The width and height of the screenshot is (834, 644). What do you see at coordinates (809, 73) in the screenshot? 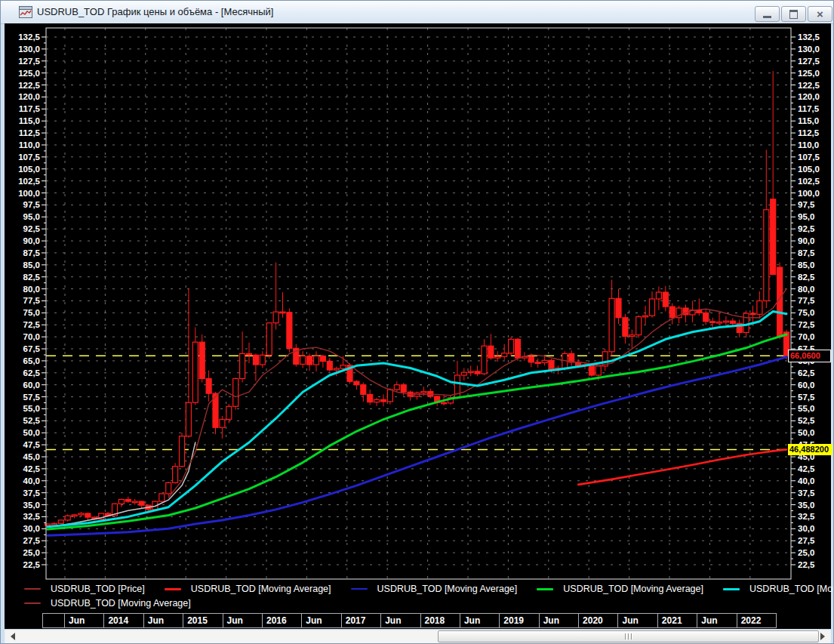
I see `svg-text: 125,0` at bounding box center [809, 73].